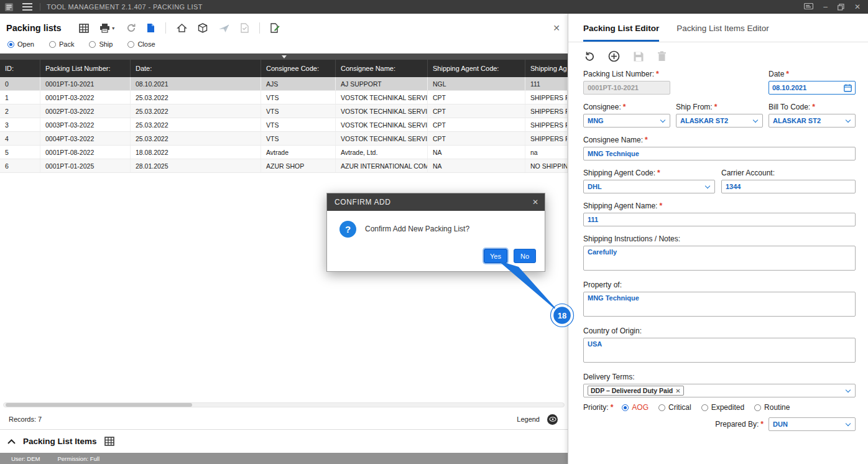 This screenshot has height=464, width=868. I want to click on shipping-agent-code-select: DHL, so click(649, 187).